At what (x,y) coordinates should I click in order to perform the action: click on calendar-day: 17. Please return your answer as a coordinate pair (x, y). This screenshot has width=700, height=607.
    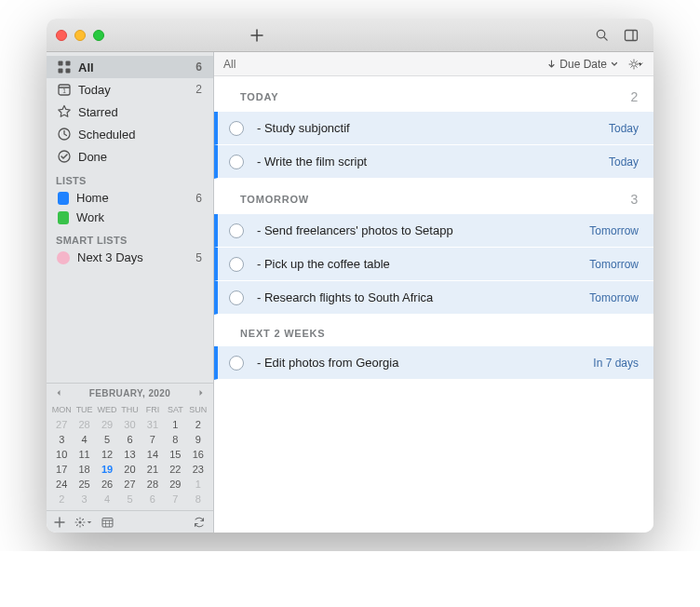
    Looking at the image, I should click on (61, 469).